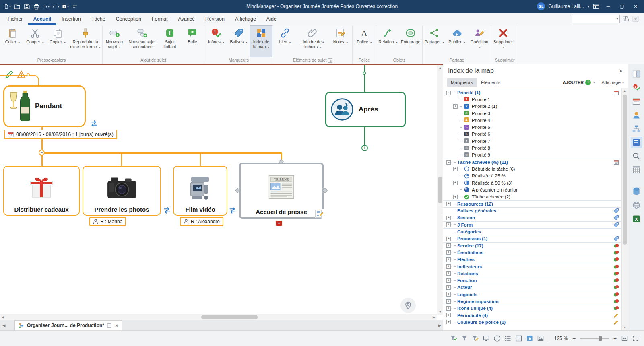  Describe the element at coordinates (325, 191) in the screenshot. I see `selection-handle-right` at that location.